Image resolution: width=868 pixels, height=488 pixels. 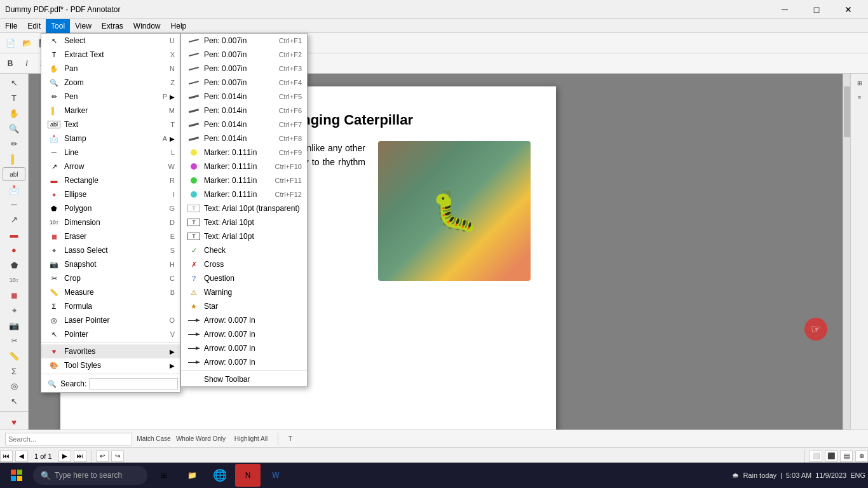 I want to click on menu-formula-item: Σ Formula, so click(x=111, y=306).